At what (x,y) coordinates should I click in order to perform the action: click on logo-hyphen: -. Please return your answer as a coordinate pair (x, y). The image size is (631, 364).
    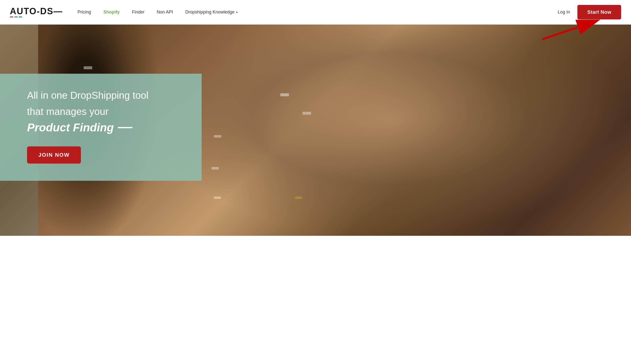
    Looking at the image, I should click on (38, 12).